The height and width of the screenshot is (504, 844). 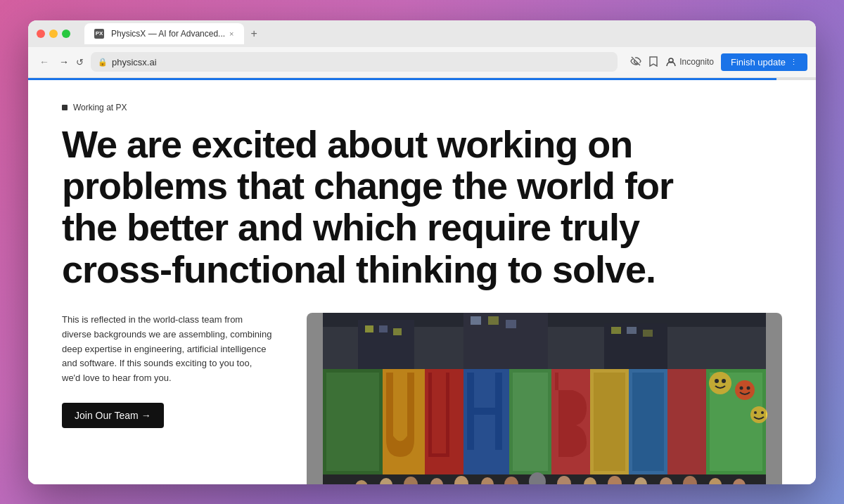 I want to click on menu-dots-icon: ⋮, so click(x=793, y=62).